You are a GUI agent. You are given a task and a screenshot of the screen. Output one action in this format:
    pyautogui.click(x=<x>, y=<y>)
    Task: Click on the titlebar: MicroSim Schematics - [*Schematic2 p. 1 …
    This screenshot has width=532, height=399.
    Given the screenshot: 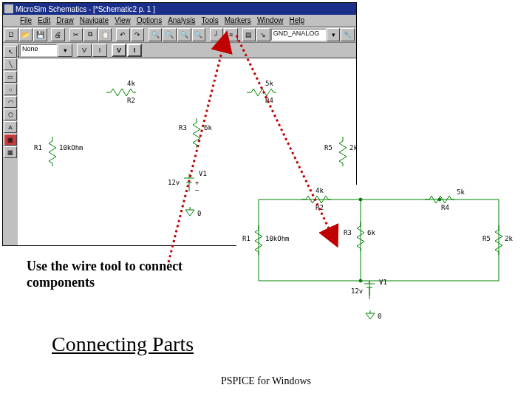 What is the action you would take?
    pyautogui.click(x=180, y=9)
    